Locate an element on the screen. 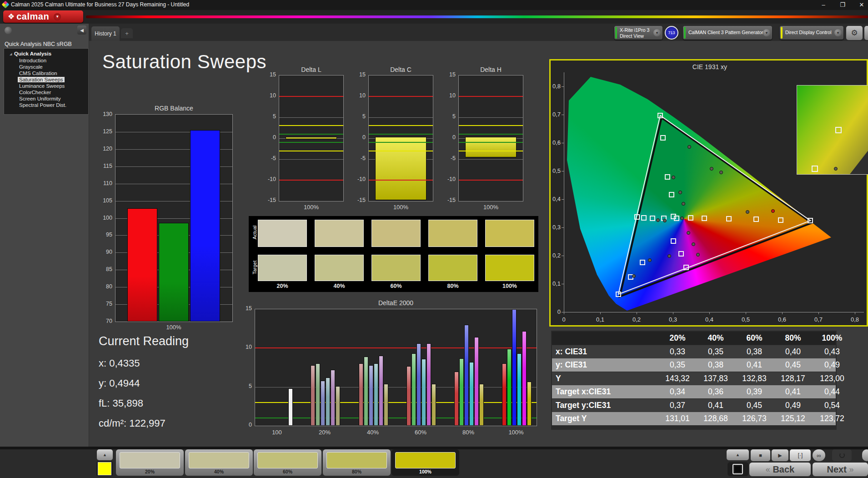 The width and height of the screenshot is (868, 478). cie-xtick-label: 0,8 is located at coordinates (855, 319).